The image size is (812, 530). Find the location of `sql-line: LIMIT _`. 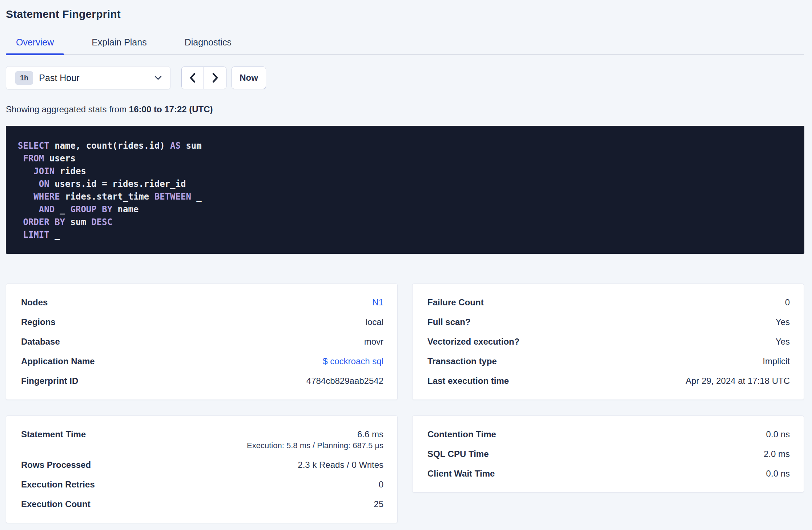

sql-line: LIMIT _ is located at coordinates (405, 235).